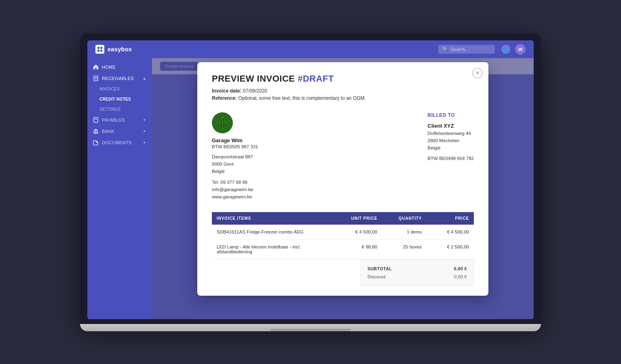 This screenshot has height=364, width=621. Describe the element at coordinates (120, 49) in the screenshot. I see `app-name: easybox` at that location.